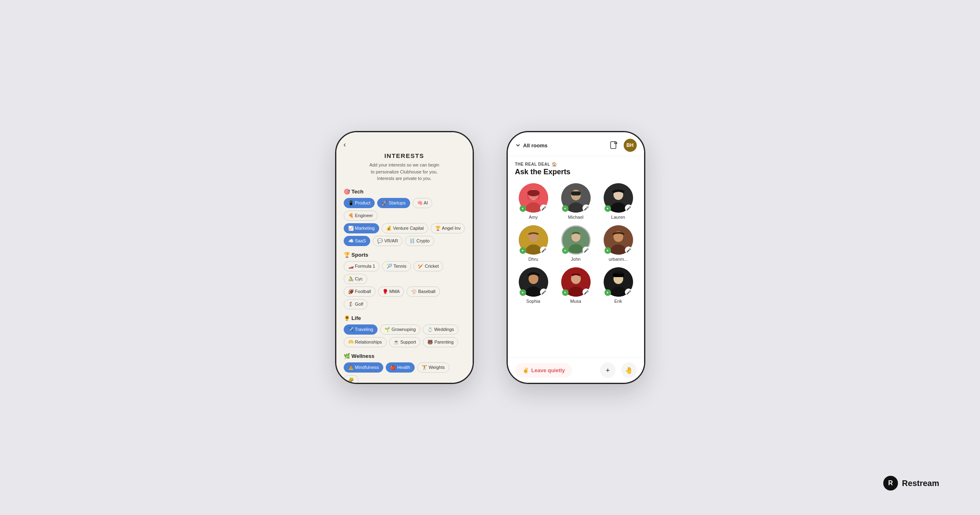  Describe the element at coordinates (533, 243) in the screenshot. I see `speaker-dhru: ✦ 🎤 Dhru` at that location.